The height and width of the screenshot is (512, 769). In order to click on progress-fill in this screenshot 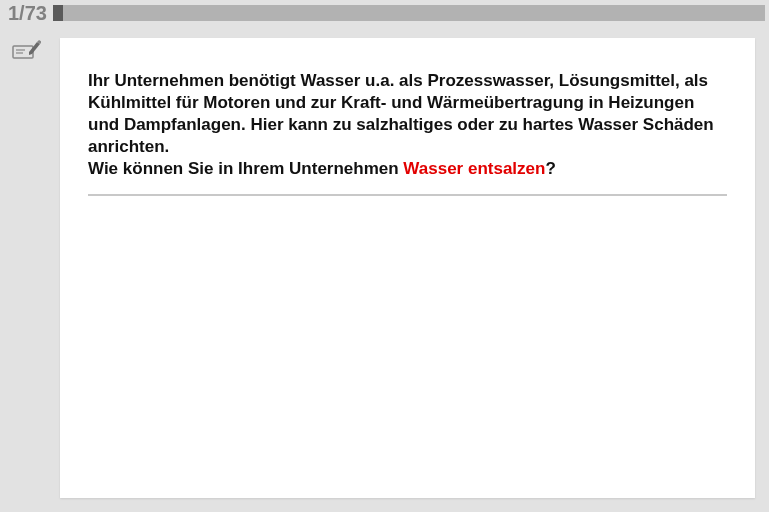, I will do `click(58, 13)`.